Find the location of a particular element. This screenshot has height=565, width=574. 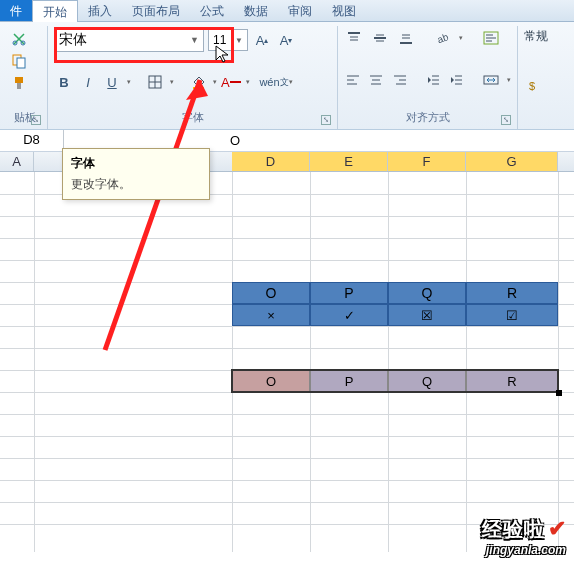

watermark-text: 经验啦 is located at coordinates (514, 530).